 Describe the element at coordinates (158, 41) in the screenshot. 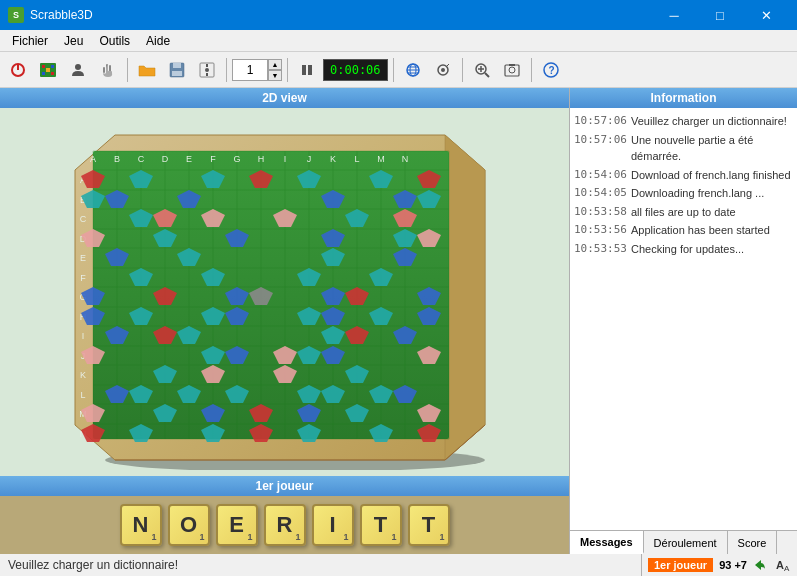

I see `menu-aide: Aide` at that location.